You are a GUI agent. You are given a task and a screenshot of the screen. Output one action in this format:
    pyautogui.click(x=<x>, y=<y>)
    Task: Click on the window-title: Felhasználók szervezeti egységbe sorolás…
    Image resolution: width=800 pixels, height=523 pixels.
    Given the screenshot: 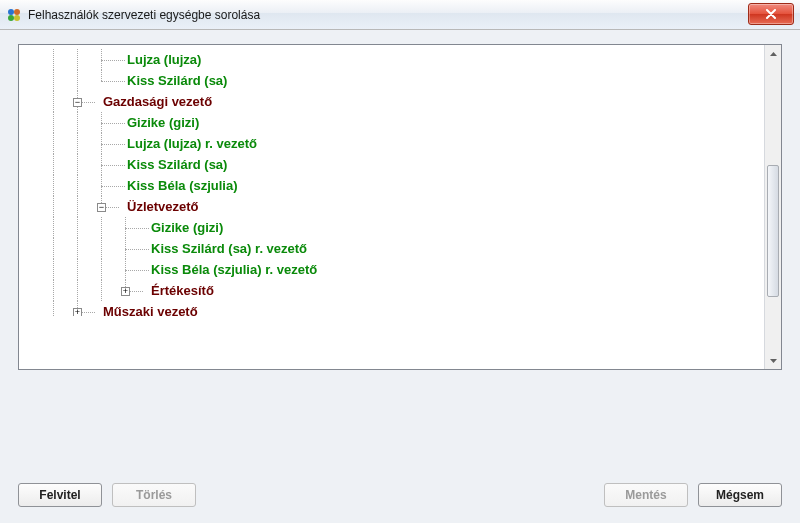 What is the action you would take?
    pyautogui.click(x=144, y=15)
    